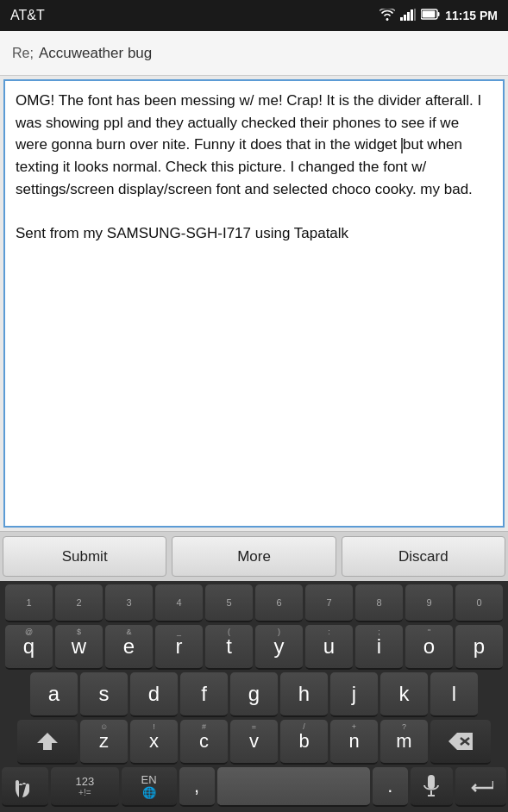 Image resolution: width=508 pixels, height=812 pixels. Describe the element at coordinates (229, 603) in the screenshot. I see `key-5: 5` at that location.